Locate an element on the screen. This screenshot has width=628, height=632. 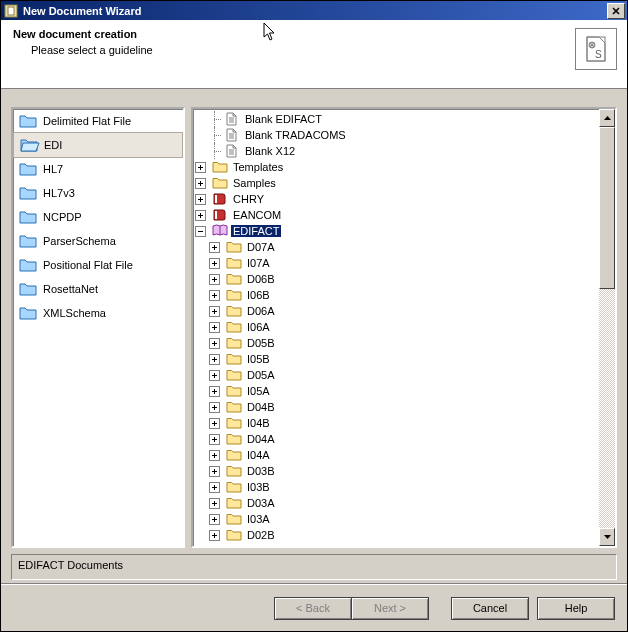
category-item: XMLSchema is located at coordinates (98, 313).